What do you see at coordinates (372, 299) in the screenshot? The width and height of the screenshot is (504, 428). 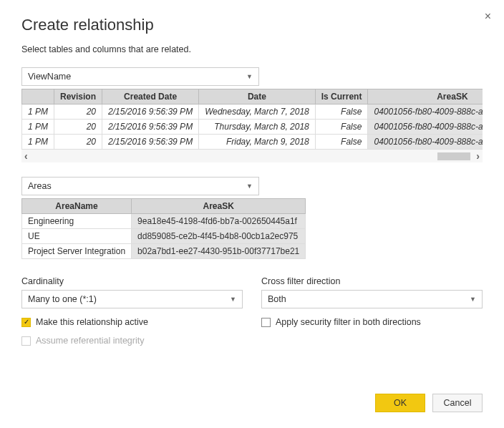 I see `crossfilter-select: Both ▼` at bounding box center [372, 299].